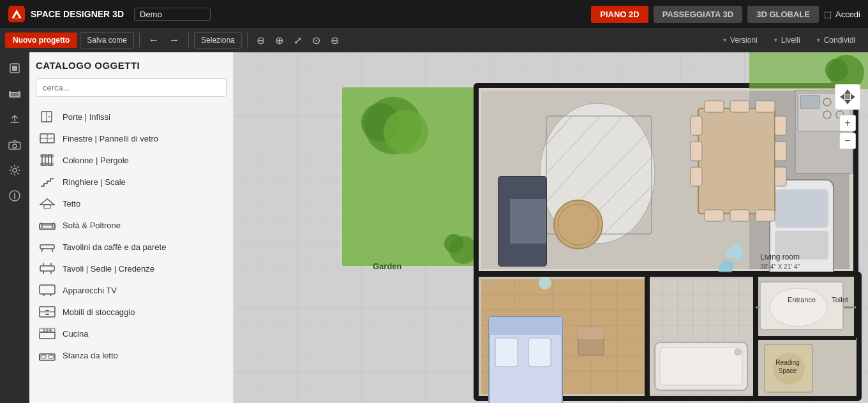 This screenshot has height=403, width=868. What do you see at coordinates (15, 170) in the screenshot?
I see `settings-icon-btn` at bounding box center [15, 170].